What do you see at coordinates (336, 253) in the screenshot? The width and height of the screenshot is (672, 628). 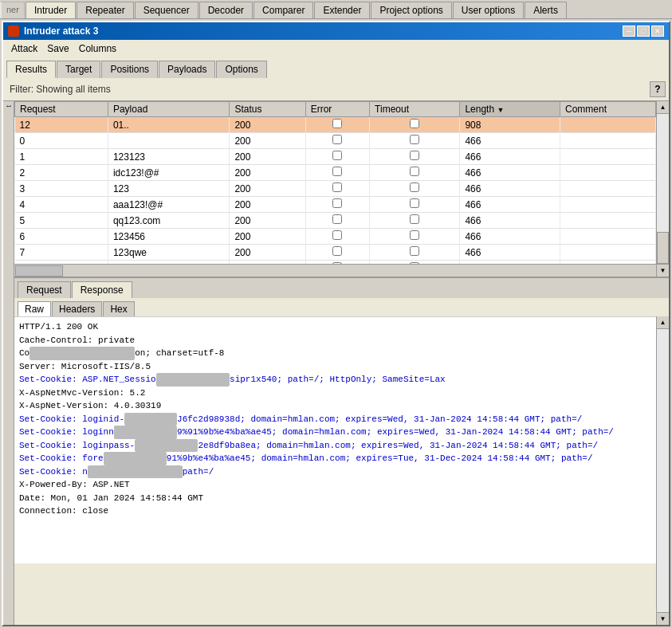 I see `table-row: 7123qwe200466` at bounding box center [336, 253].